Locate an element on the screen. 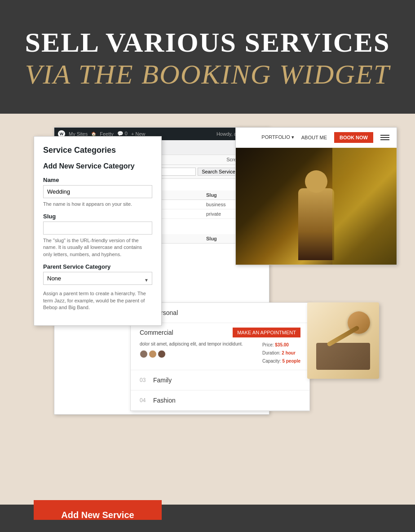  bottom-area is located at coordinates (208, 482).